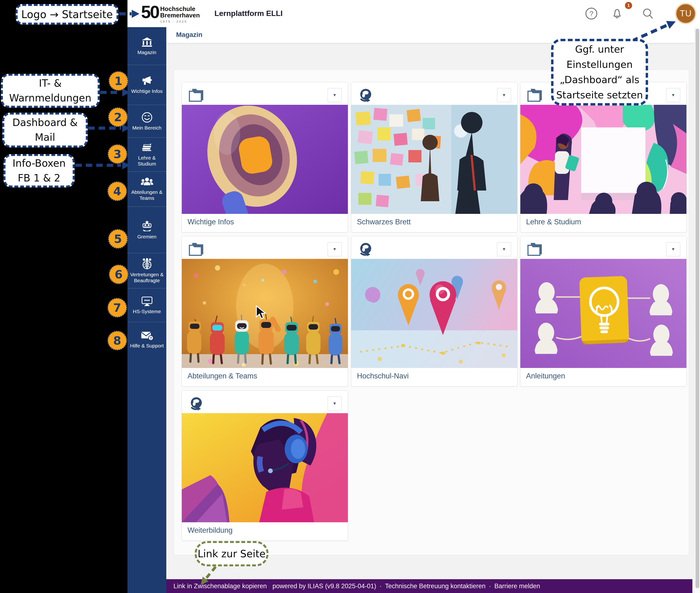 This screenshot has height=593, width=700. I want to click on committee-icon, so click(147, 226).